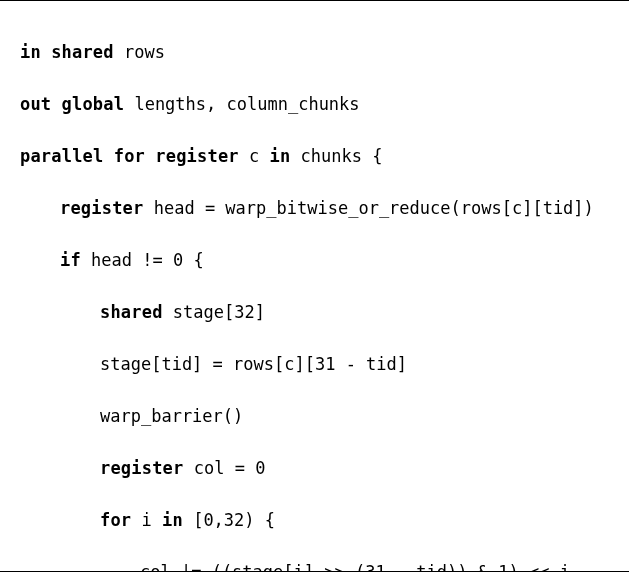 This screenshot has width=629, height=572. Describe the element at coordinates (242, 104) in the screenshot. I see `code-text: lengths, column_chunks` at that location.